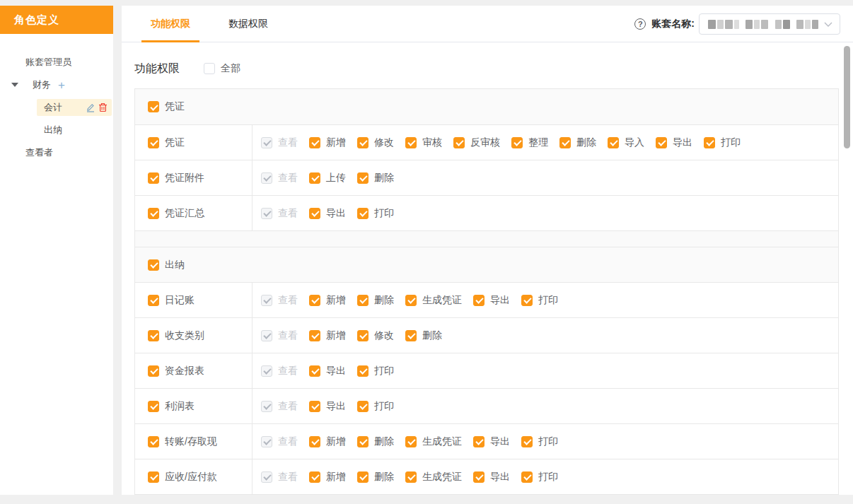  What do you see at coordinates (847, 269) in the screenshot?
I see `scrollbar` at bounding box center [847, 269].